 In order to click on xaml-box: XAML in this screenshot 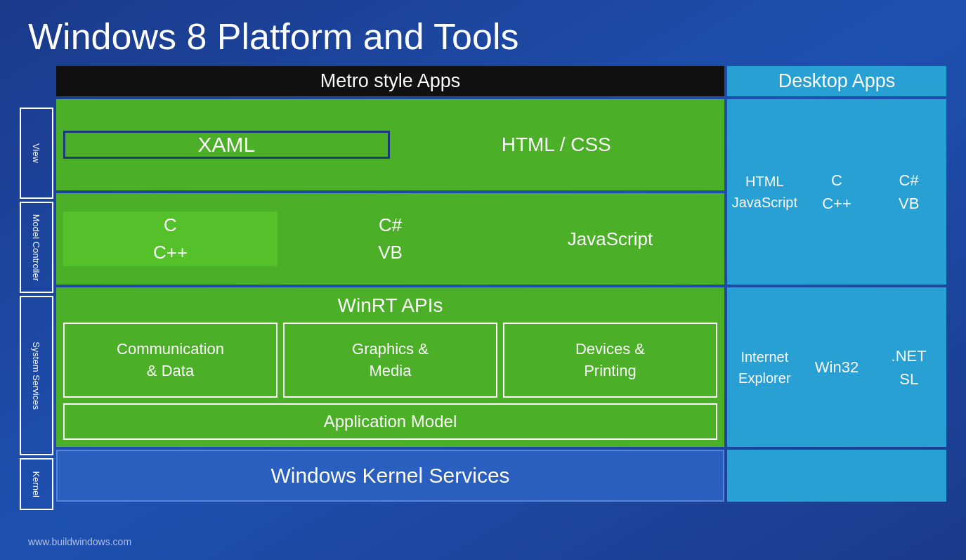, I will do `click(226, 145)`.